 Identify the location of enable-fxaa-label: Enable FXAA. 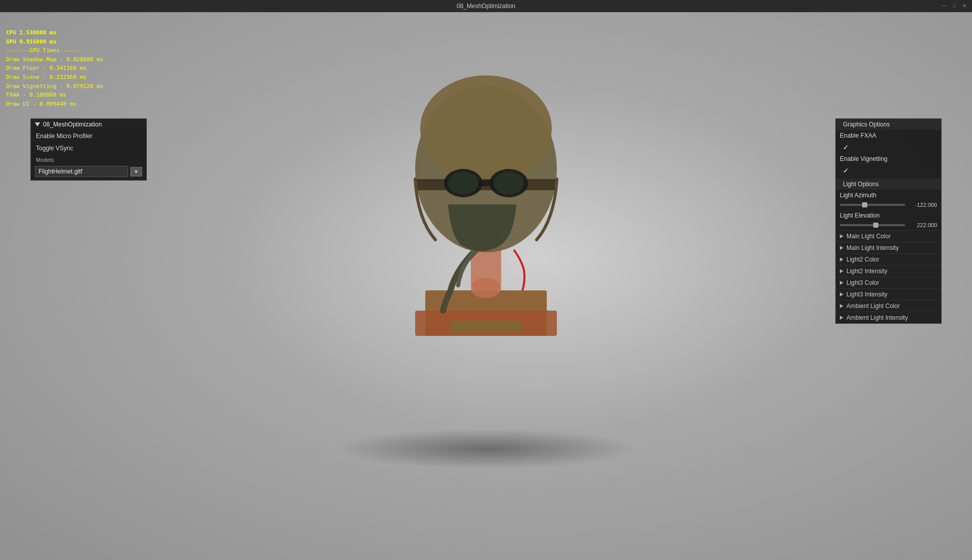
(888, 136).